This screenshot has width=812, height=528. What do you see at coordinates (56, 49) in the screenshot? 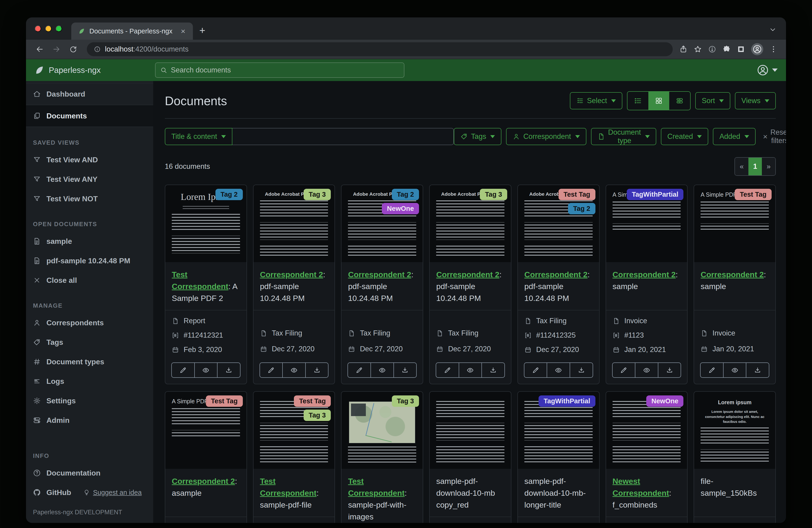
I see `forward-button` at bounding box center [56, 49].